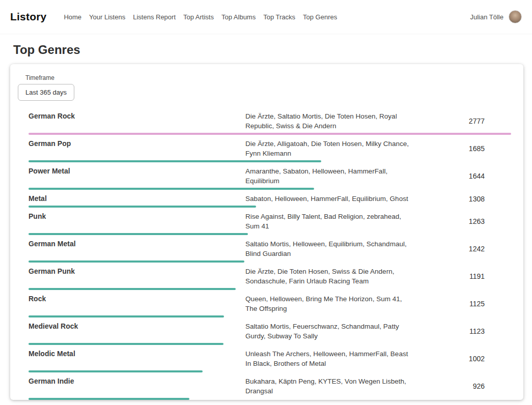 The image size is (532, 405). What do you see at coordinates (463, 276) in the screenshot?
I see `genre-count: 1191` at bounding box center [463, 276].